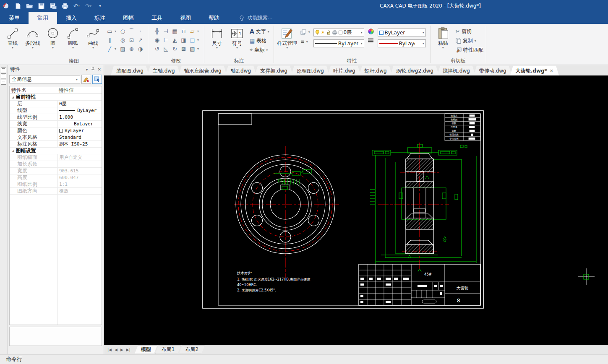 This screenshot has height=364, width=608. Describe the element at coordinates (3, 82) in the screenshot. I see `tool-palette-tab-icon` at that location.